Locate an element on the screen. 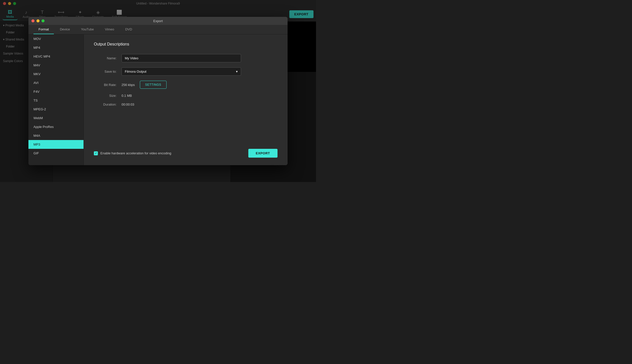  output-name-label: Name: is located at coordinates (105, 58).